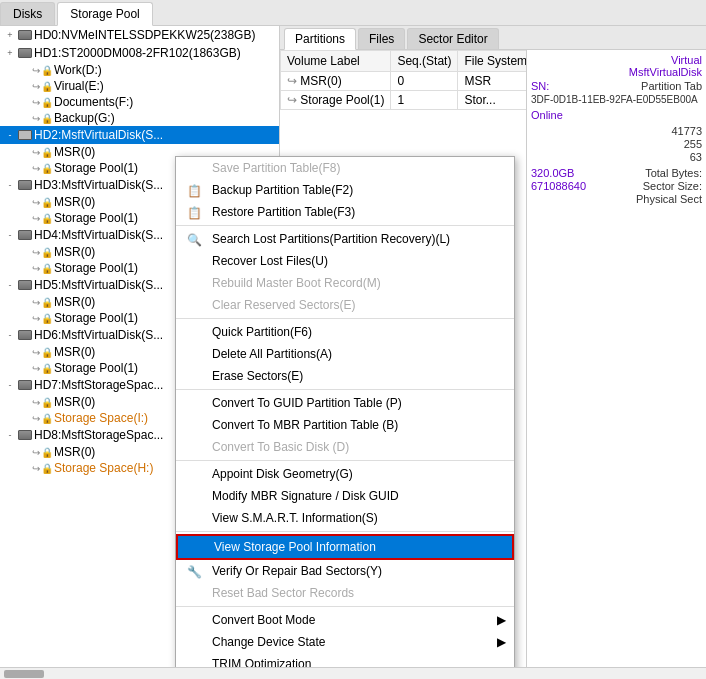  What do you see at coordinates (36, 368) in the screenshot?
I see `arrow-hd6-pool: ↪` at bounding box center [36, 368].